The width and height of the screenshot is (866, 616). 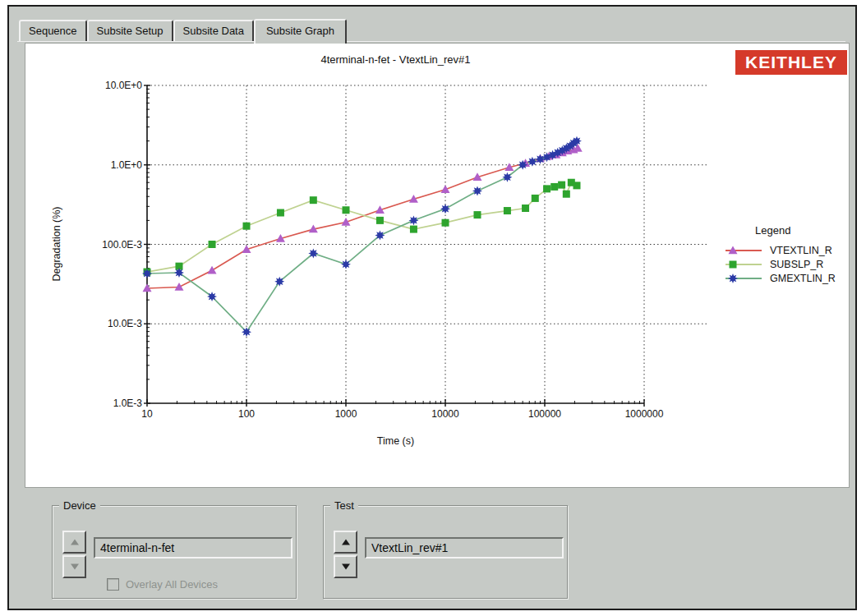 I want to click on tab-sequence: Sequence, so click(x=53, y=30).